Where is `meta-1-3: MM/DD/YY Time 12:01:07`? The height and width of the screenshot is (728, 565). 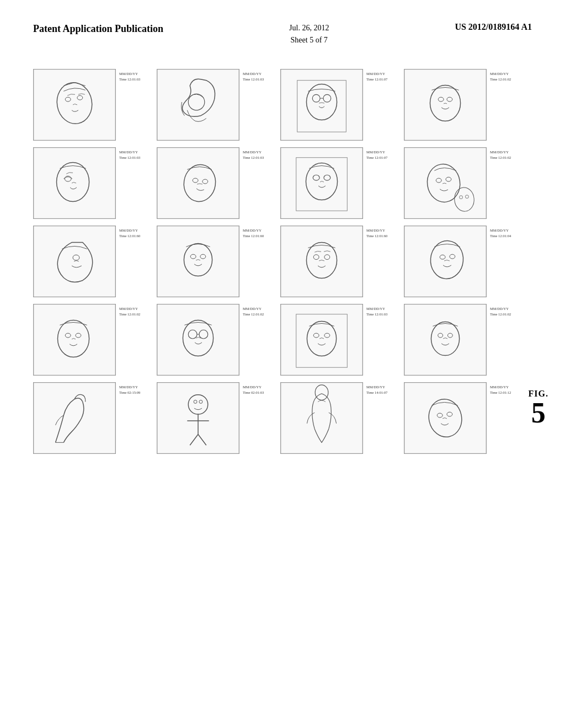
meta-1-3: MM/DD/YY Time 12:01:07 is located at coordinates (377, 77).